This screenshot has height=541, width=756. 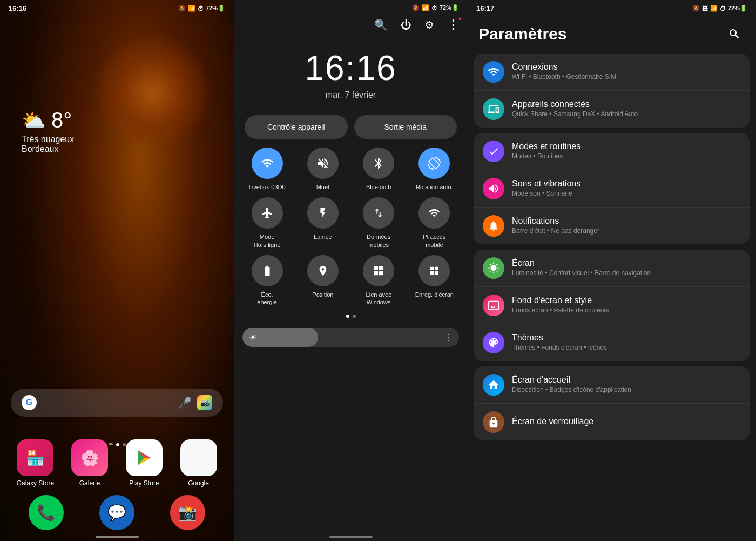 I want to click on app-grid: 🏪 Galaxy Store 🌸 Galerie Play Store, so click(x=117, y=463).